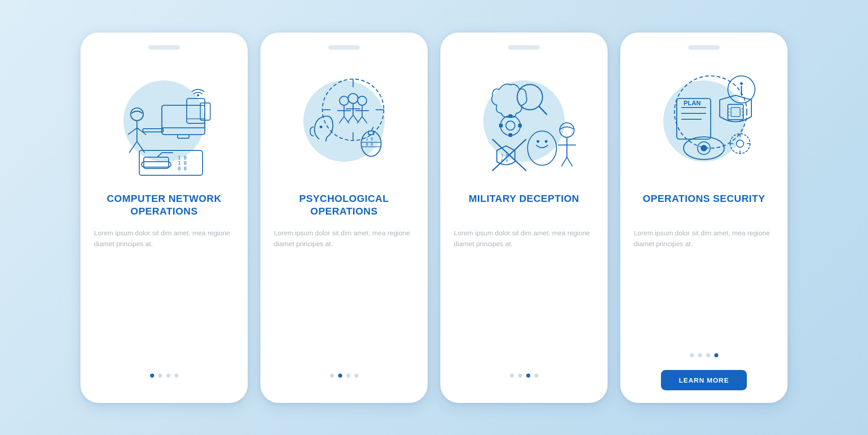  I want to click on card-title-operations-security: OPERATIONS SECURITY, so click(704, 206).